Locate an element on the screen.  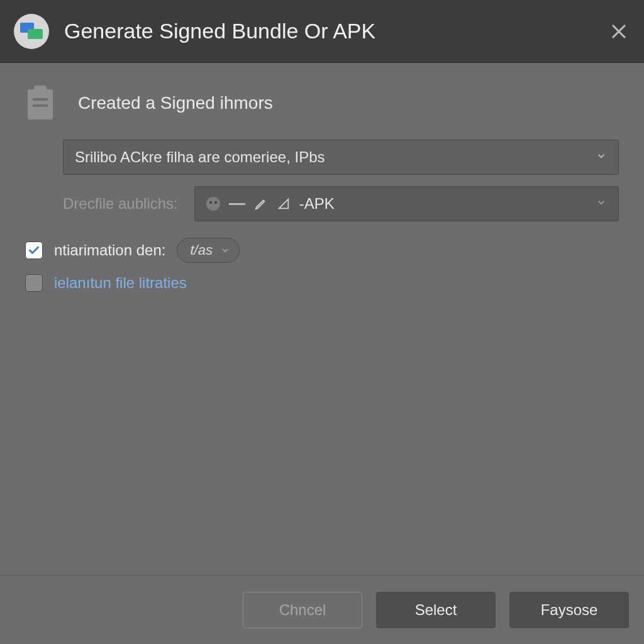
window-title: Generate Signed Bundle Or APK is located at coordinates (336, 31).